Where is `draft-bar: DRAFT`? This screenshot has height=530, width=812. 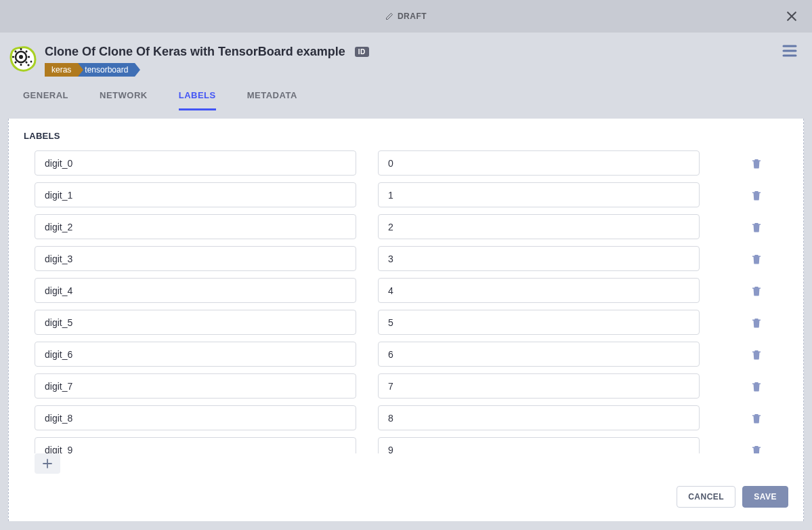 draft-bar: DRAFT is located at coordinates (406, 16).